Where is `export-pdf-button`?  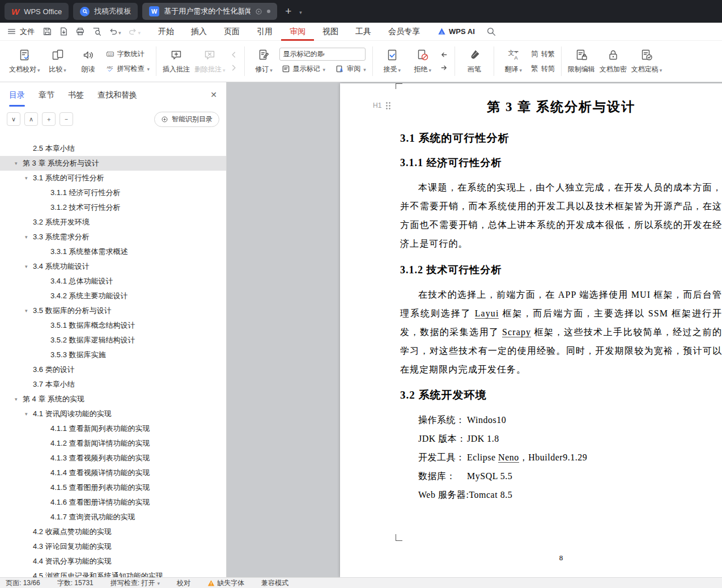 export-pdf-button is located at coordinates (63, 32).